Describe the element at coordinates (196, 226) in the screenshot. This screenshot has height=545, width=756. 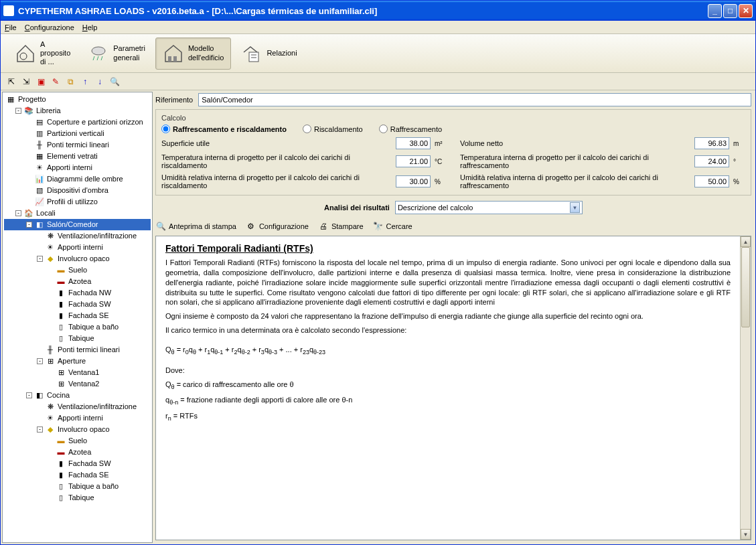
I see `print-preview-button: 🔍Anteprima di stampa` at that location.